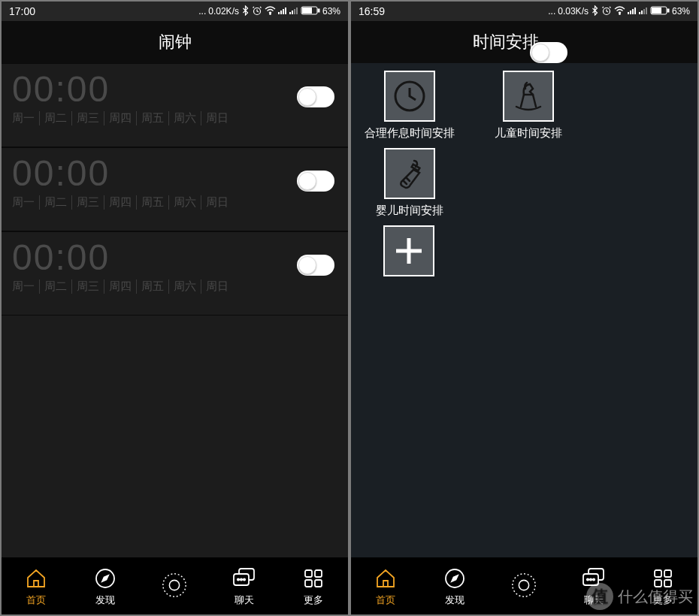 Image resolution: width=699 pixels, height=616 pixels. I want to click on header: 闹钟, so click(174, 42).